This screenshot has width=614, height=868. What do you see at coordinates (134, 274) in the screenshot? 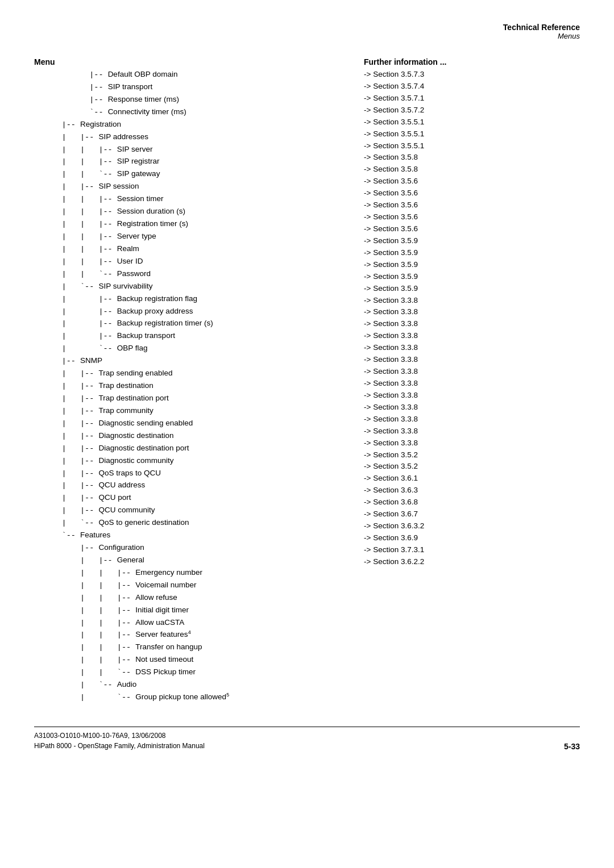
I see `tree-label: Password` at bounding box center [134, 274].